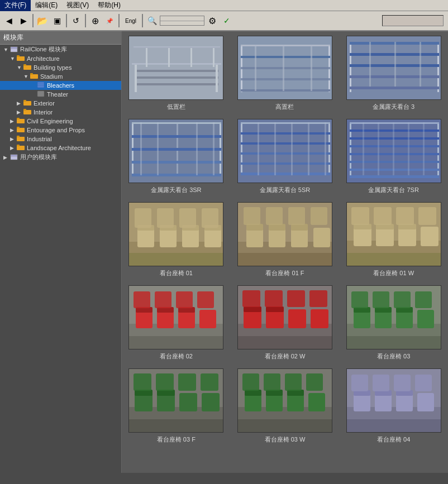  I want to click on menu-edit: 编辑(E), so click(46, 6).